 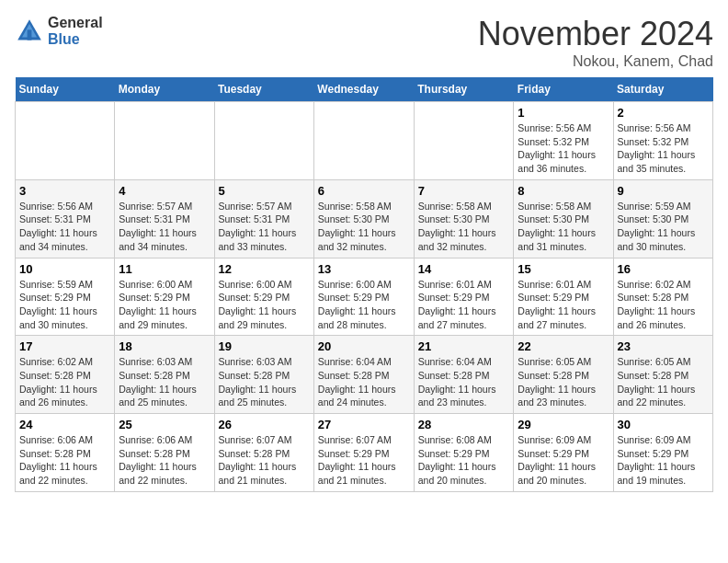 I want to click on calendar-cell: 12Sunrise: 6:00 AMSunset: 5:29 PMDayligh…, so click(x=264, y=296).